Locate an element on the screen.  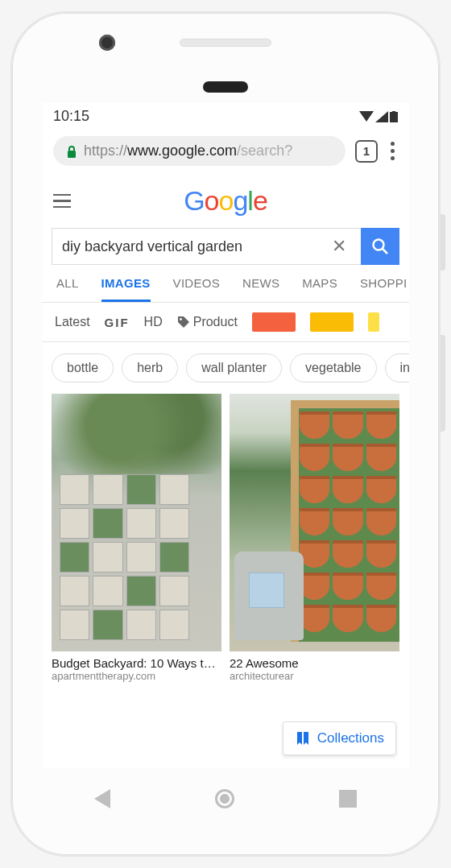
power-button is located at coordinates (443, 242).